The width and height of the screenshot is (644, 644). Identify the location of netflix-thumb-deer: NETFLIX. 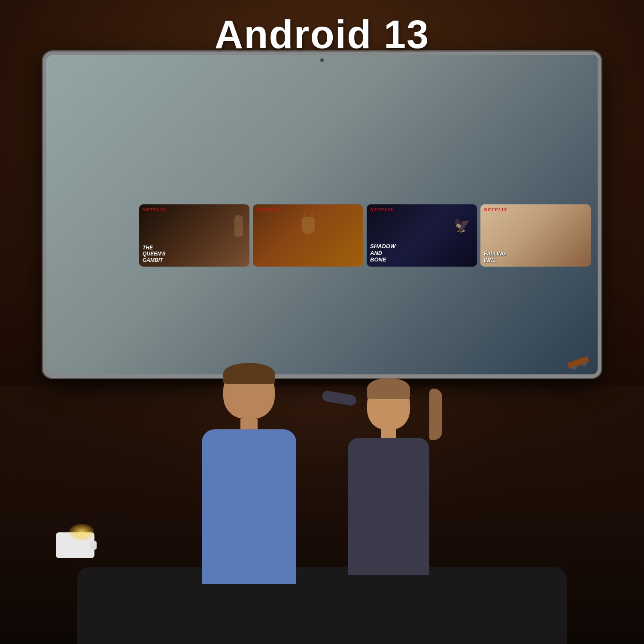
(308, 235).